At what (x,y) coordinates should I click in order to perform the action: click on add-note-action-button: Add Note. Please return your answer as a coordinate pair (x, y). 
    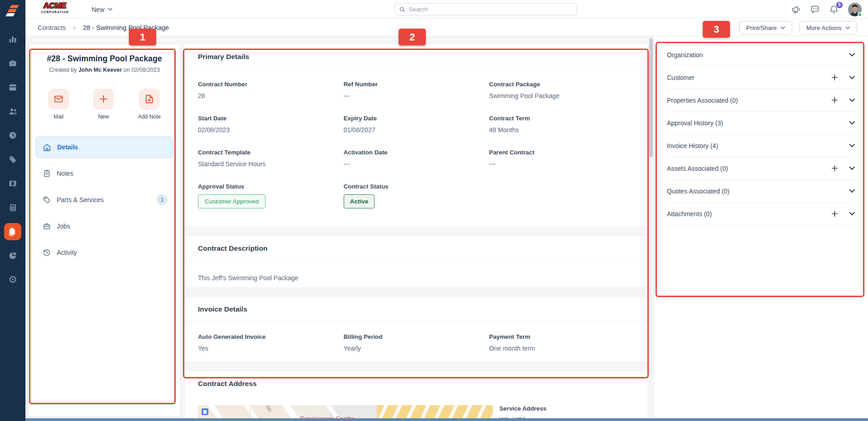
    Looking at the image, I should click on (149, 104).